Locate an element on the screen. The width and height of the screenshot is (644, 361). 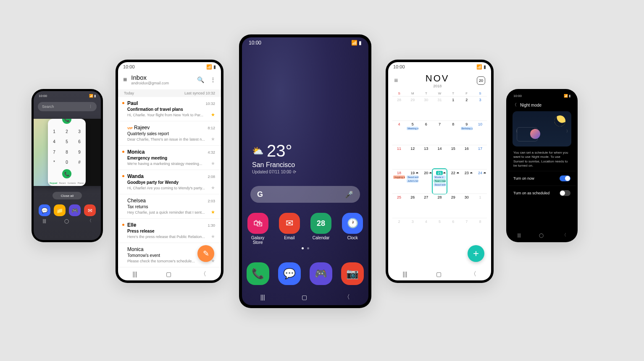
dial-key: 9 is located at coordinates (79, 152).